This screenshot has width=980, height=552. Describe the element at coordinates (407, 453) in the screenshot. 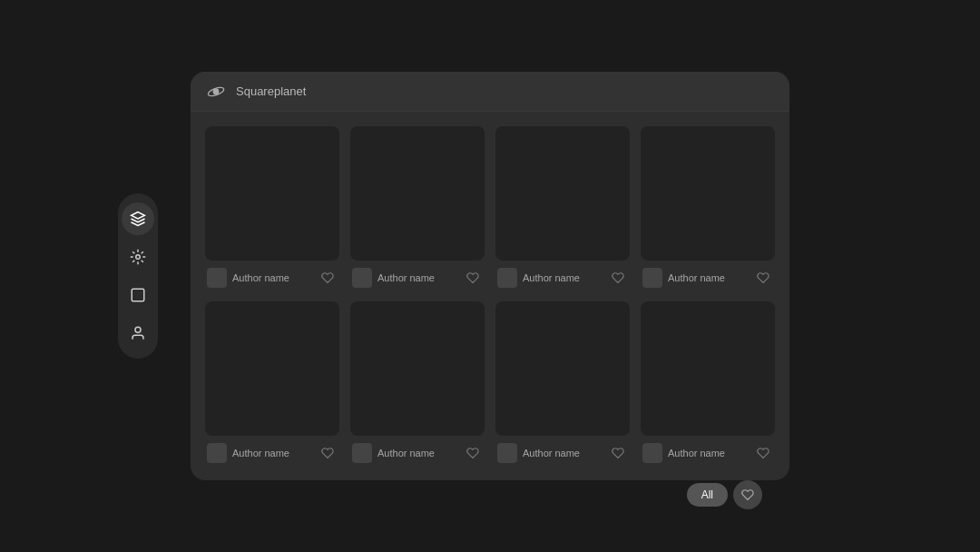

I see `author-name-6: Author name` at that location.